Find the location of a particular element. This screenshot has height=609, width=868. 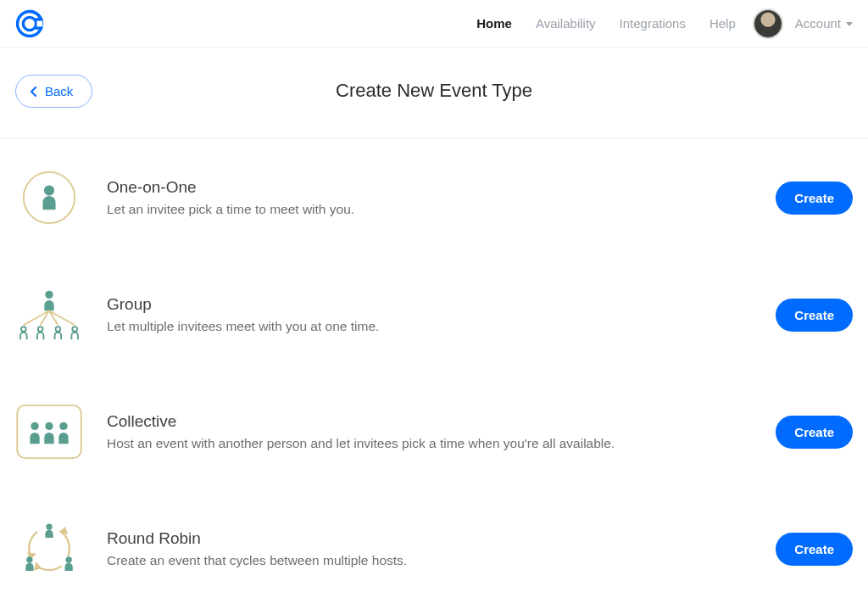

one-on-one-icon is located at coordinates (49, 198).